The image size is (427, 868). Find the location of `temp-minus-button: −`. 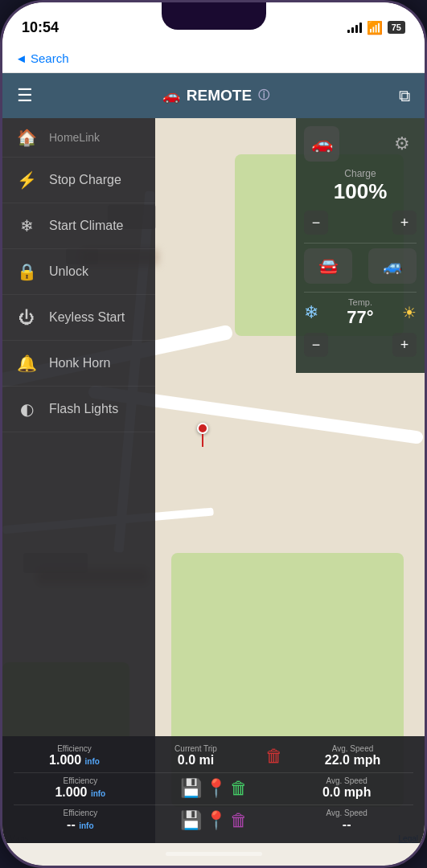

temp-minus-button: − is located at coordinates (316, 345).